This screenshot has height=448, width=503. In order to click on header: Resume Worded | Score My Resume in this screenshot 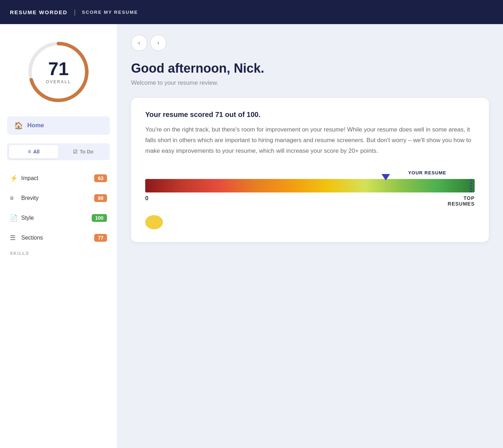, I will do `click(252, 12)`.